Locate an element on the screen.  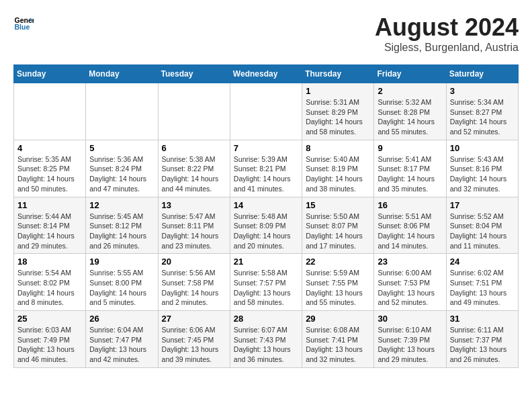
day-number: 14 is located at coordinates (266, 205).